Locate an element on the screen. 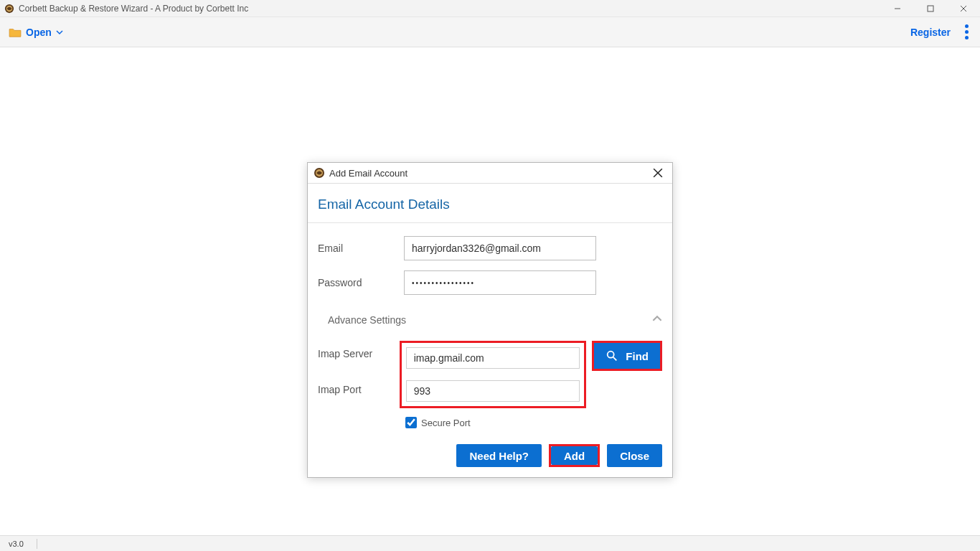 Image resolution: width=980 pixels, height=551 pixels. add-button: Add is located at coordinates (574, 456).